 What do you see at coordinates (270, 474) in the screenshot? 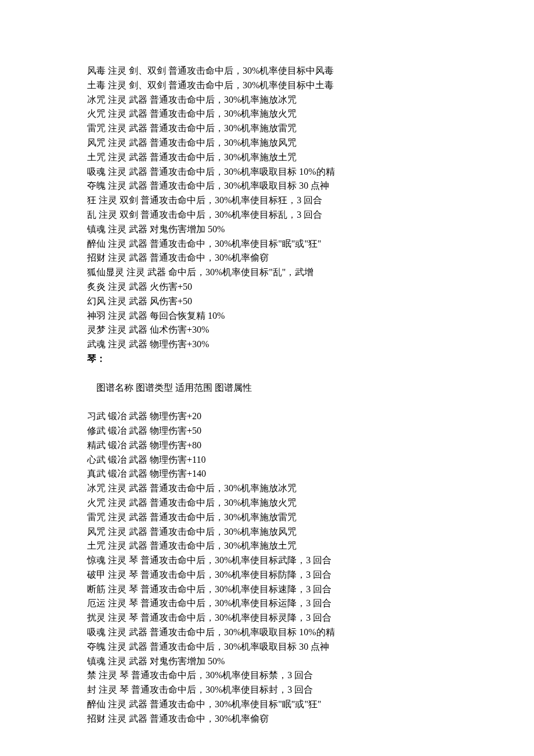
I see `table-row: 真武 锻冶 武器 物理伤害+140` at bounding box center [270, 474].